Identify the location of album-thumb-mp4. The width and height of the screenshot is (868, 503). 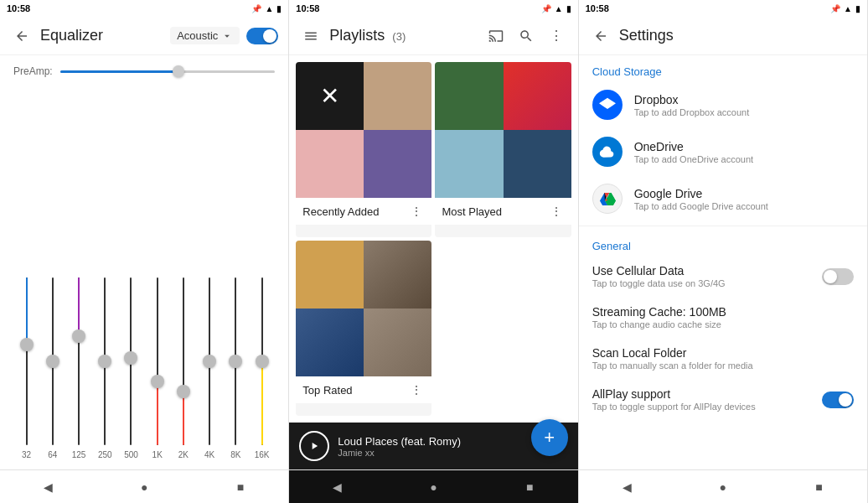
(538, 164).